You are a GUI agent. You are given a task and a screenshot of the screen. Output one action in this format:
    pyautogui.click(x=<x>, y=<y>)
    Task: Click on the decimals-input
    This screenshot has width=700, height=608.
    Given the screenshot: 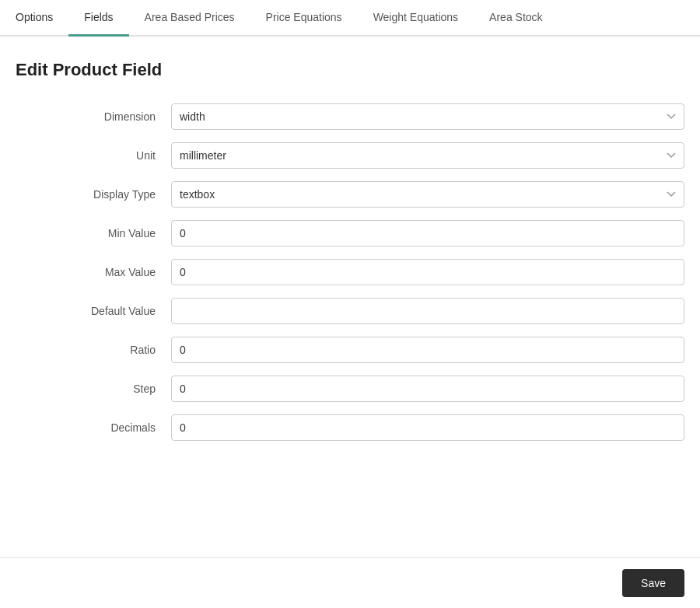 What is the action you would take?
    pyautogui.click(x=428, y=428)
    